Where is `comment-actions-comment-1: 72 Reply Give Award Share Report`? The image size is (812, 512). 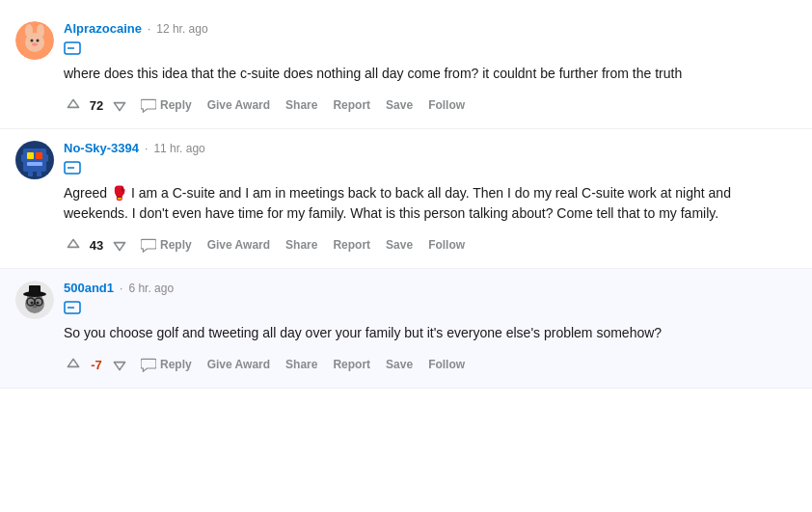
comment-actions-comment-1: 72 Reply Give Award Share Report is located at coordinates (430, 105).